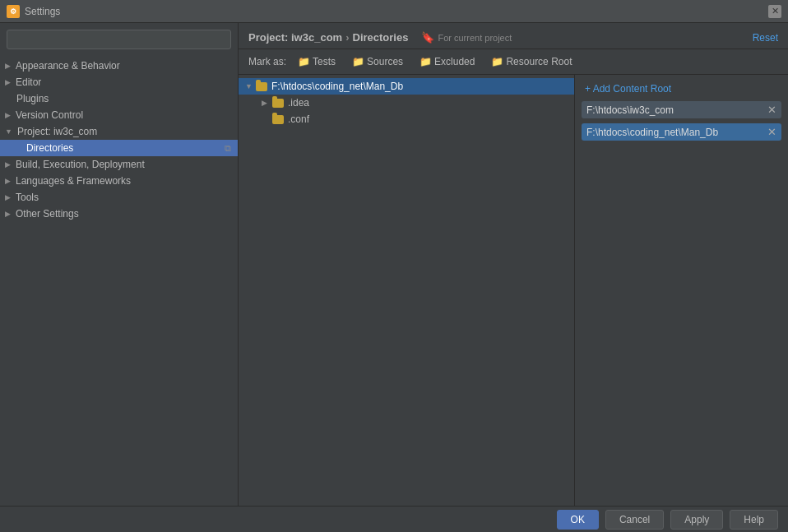  I want to click on mark-tests-button: 📁 Tests, so click(317, 62).